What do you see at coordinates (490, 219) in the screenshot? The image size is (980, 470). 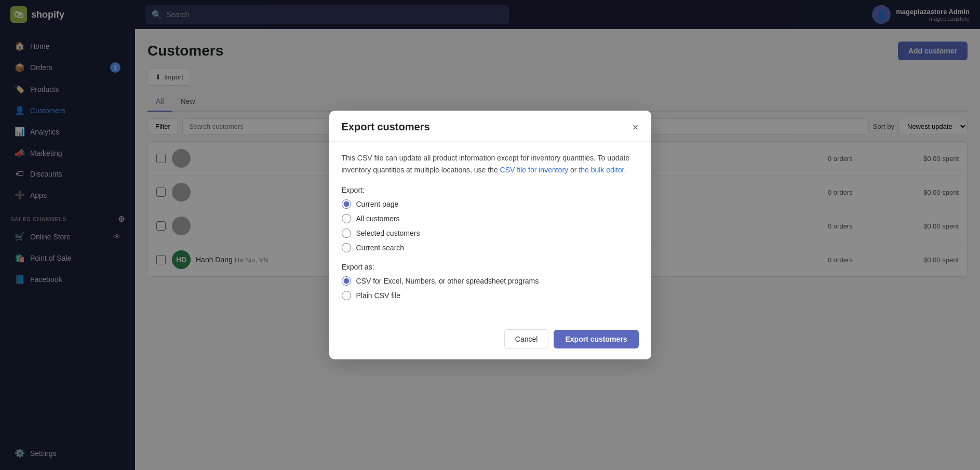 I see `export-option-all-customers: All customers` at bounding box center [490, 219].